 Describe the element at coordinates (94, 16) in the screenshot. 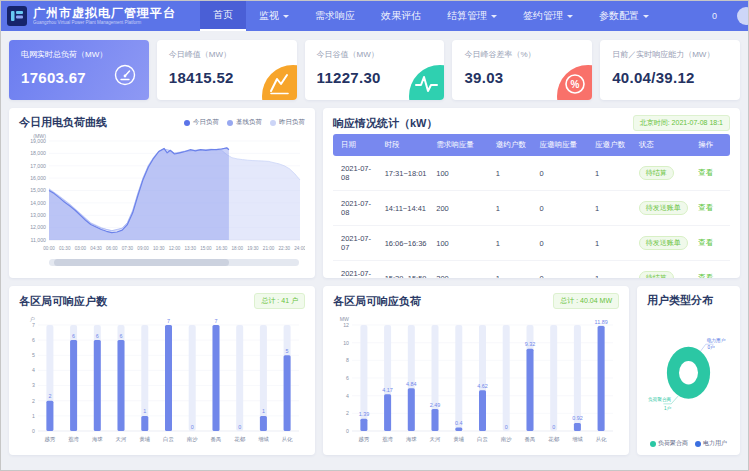

I see `brand: 广州市虚拟电厂管理平台 Guangzhou Virtual Power Plan…` at that location.